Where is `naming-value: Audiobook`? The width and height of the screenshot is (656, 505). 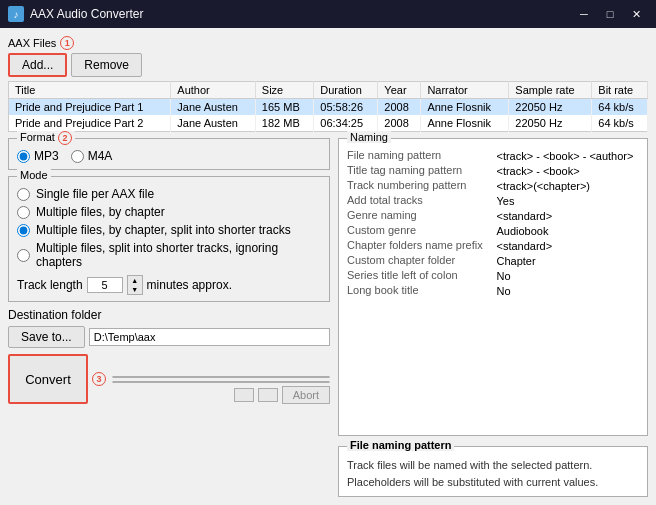
naming-value: Audiobook is located at coordinates (568, 230).